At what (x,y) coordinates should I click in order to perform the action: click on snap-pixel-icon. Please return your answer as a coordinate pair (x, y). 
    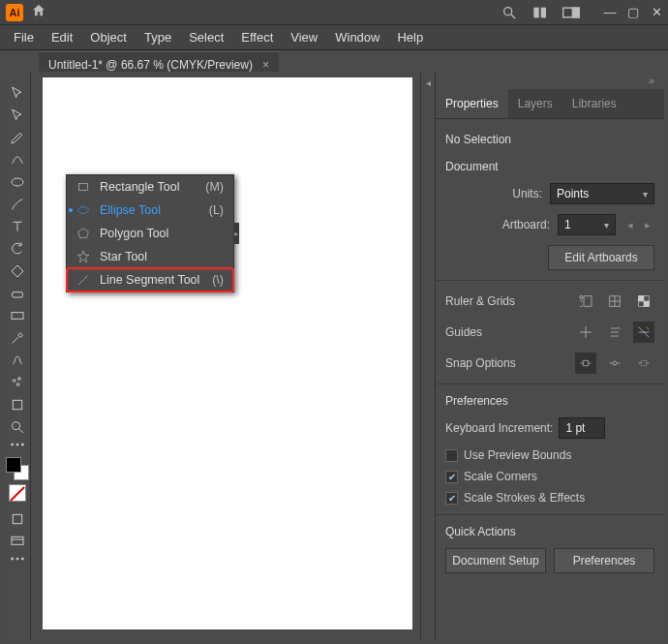
    Looking at the image, I should click on (644, 363).